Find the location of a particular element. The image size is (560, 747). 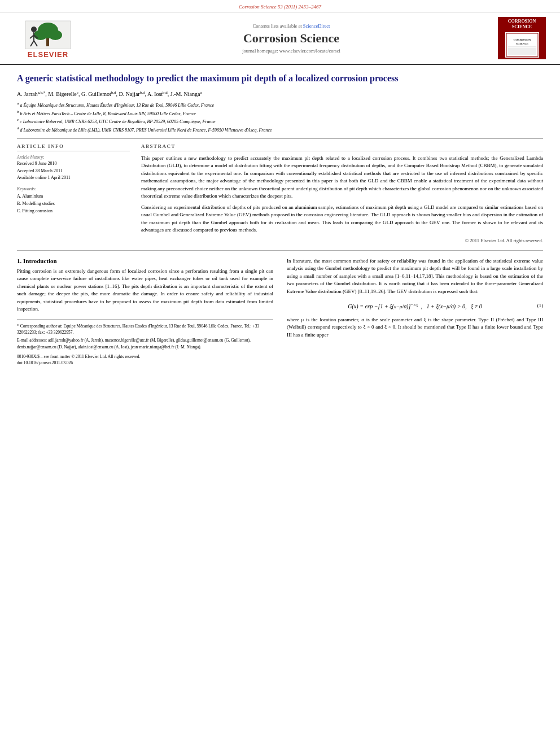

abstract-para2: Considering an experimental distribution… is located at coordinates (342, 219).